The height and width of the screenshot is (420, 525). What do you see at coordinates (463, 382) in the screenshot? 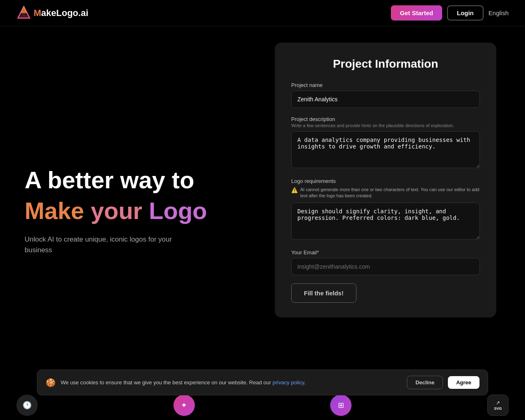
I see `agree-button: Agree` at bounding box center [463, 382].